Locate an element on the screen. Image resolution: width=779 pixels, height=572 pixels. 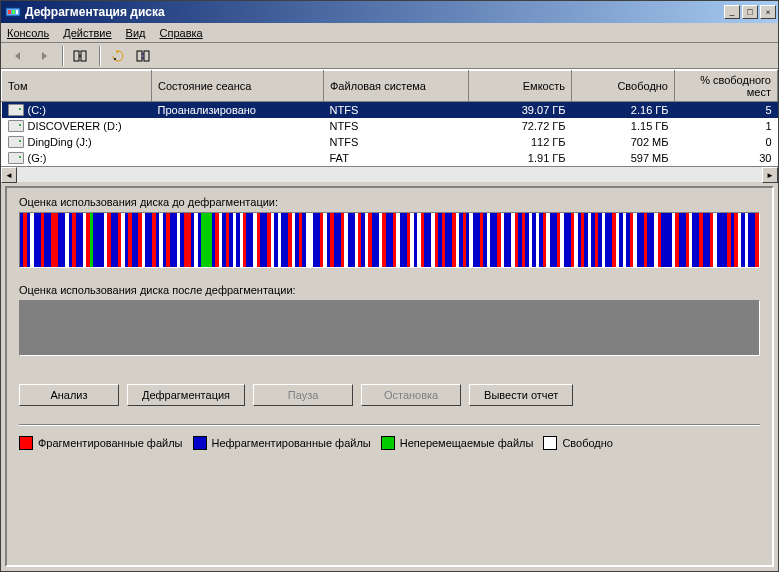
minimize-button: _ is located at coordinates (732, 12).